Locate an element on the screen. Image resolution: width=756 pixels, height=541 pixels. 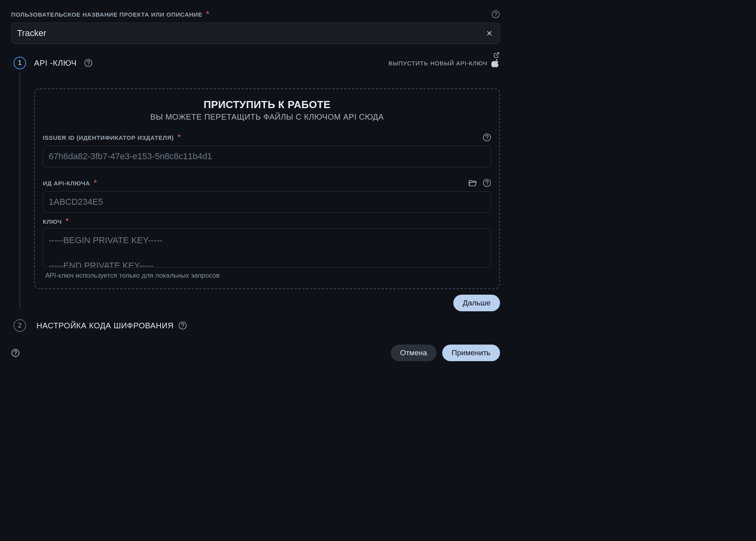
project-name-label: ПОЛЬЗОВАТЕЛЬСКОЕ НАЗВАНИЕ ПРОЕКТА ИЛИ ОП… is located at coordinates (107, 14).